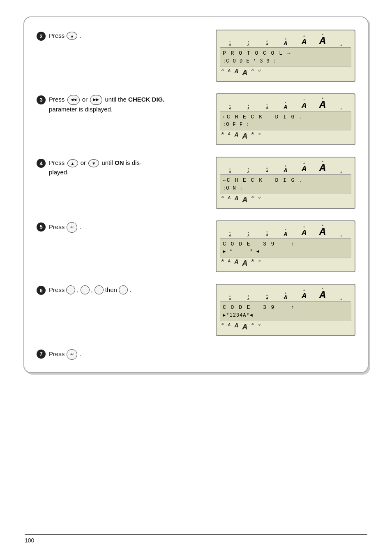  What do you see at coordinates (245, 73) in the screenshot?
I see `lcd-bot-A4: A` at bounding box center [245, 73].